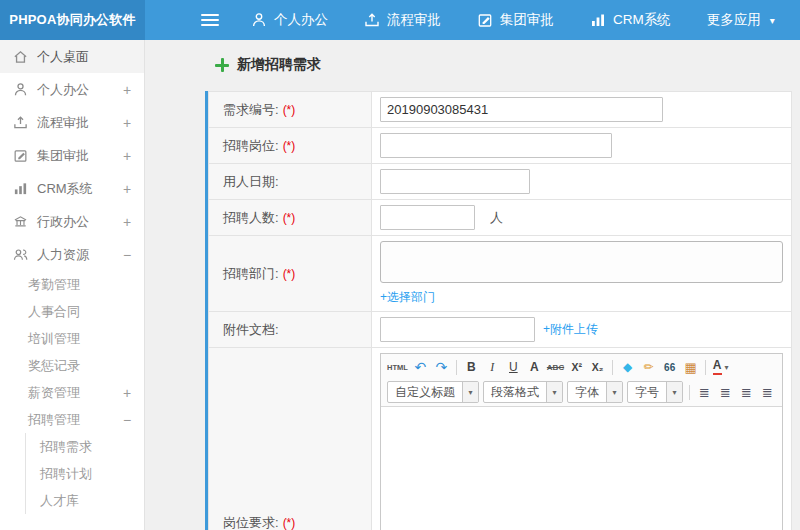 The image size is (800, 530). I want to click on top-header: PHPOA协同办公软件 个人办公 流程审批 集团审批 CRM系统 更多应用 ▾, so click(400, 20).